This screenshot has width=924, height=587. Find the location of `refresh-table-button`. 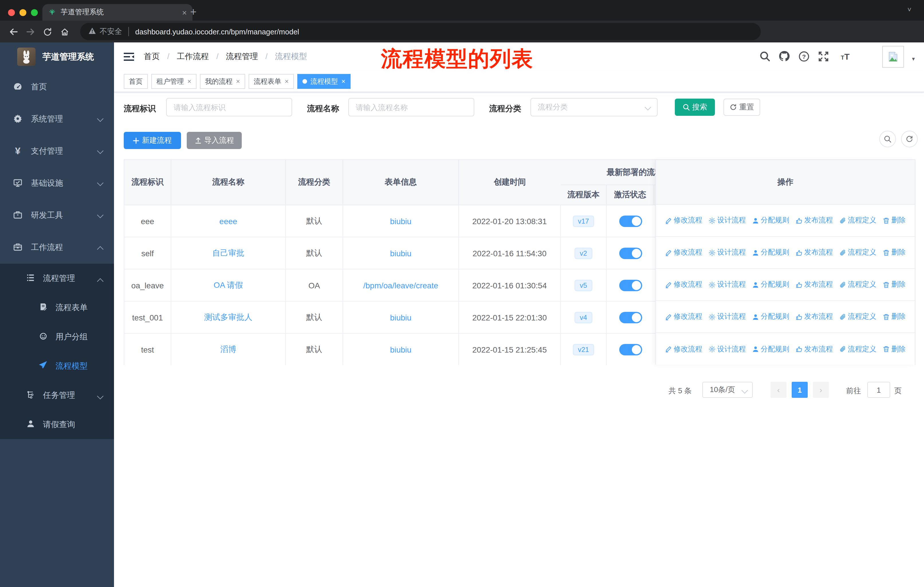

refresh-table-button is located at coordinates (909, 139).